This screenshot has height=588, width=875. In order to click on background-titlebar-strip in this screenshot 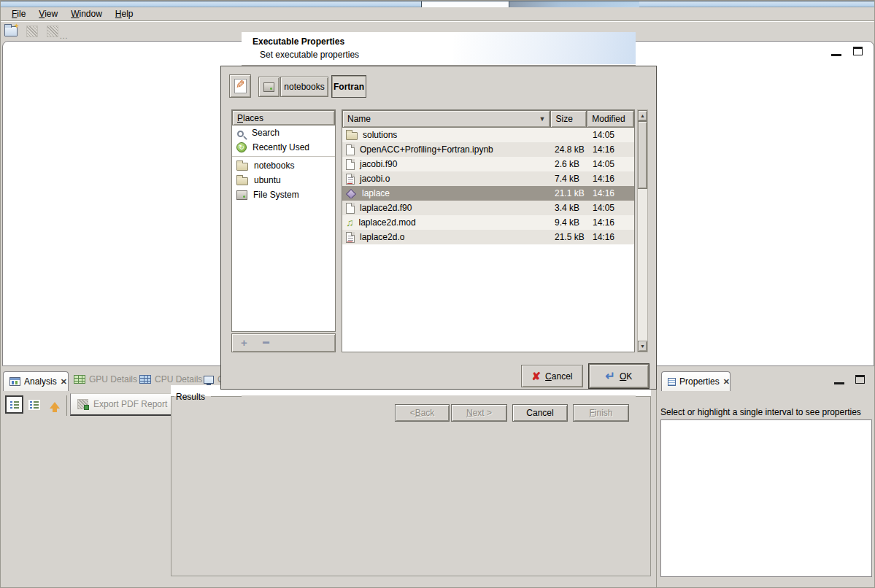, I will do `click(438, 4)`.